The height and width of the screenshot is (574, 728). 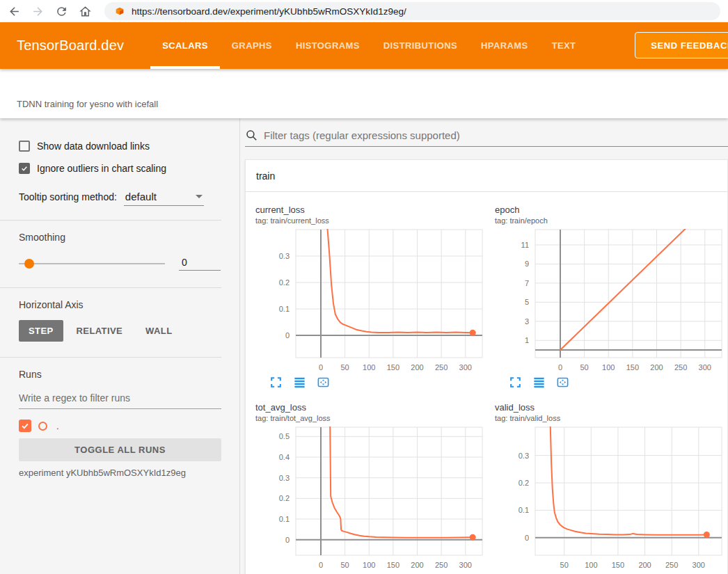 I want to click on app-header: TensorBoard.dev SCALARS GRAPHS HISTOGRAM…, so click(x=364, y=46).